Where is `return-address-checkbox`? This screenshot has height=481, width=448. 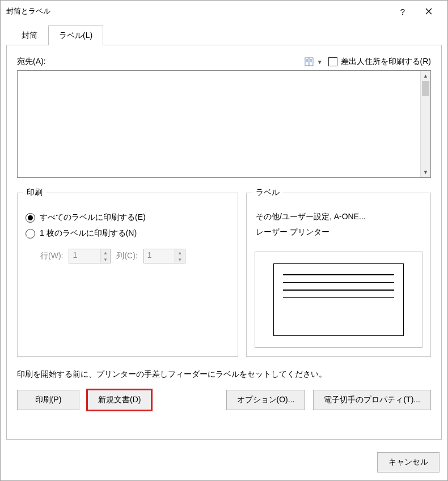 return-address-checkbox is located at coordinates (333, 62).